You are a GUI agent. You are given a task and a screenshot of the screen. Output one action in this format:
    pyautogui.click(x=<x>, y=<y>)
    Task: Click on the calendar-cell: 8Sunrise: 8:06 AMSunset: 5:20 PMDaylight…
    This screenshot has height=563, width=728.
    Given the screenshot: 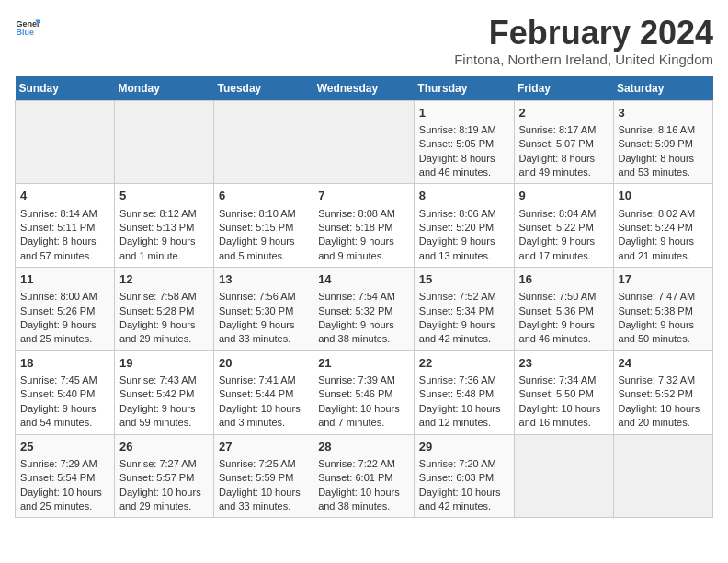 What is the action you would take?
    pyautogui.click(x=463, y=226)
    